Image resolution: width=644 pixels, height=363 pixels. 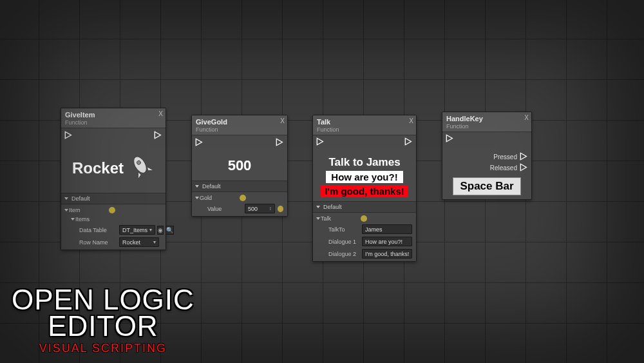 I want to click on dialogue2-field, so click(x=387, y=254).